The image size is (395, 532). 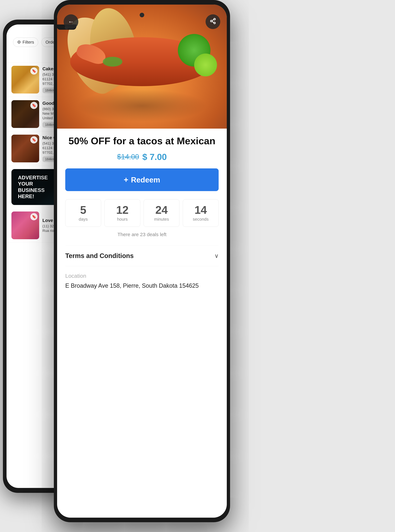 What do you see at coordinates (142, 66) in the screenshot?
I see `hero-image: ←` at bounding box center [142, 66].